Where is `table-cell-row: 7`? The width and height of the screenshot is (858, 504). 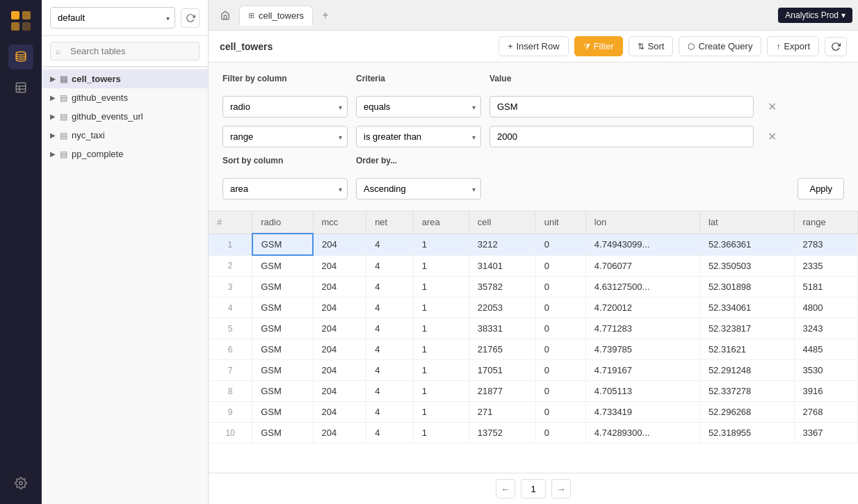 table-cell-row: 7 is located at coordinates (231, 371).